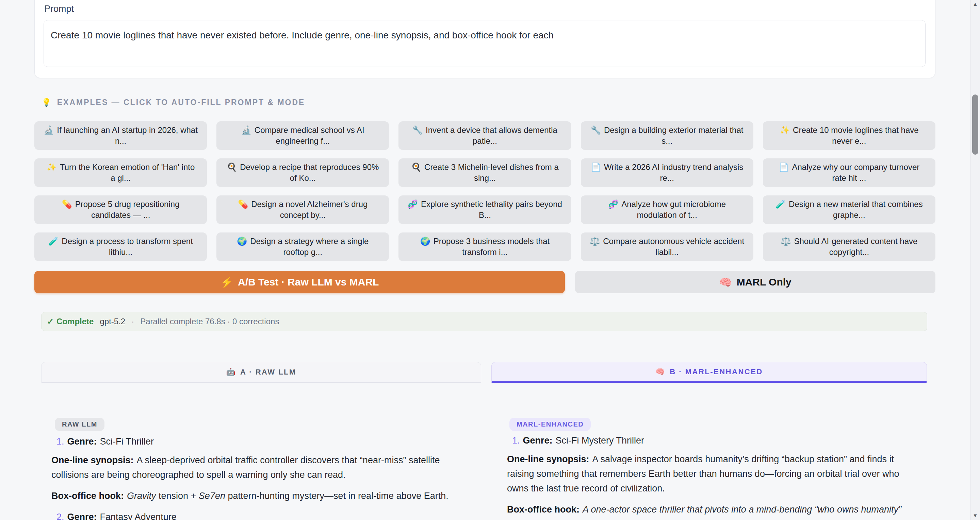 This screenshot has width=980, height=520. I want to click on marl-enhanced-badge: MARL-ENHANCED, so click(550, 424).